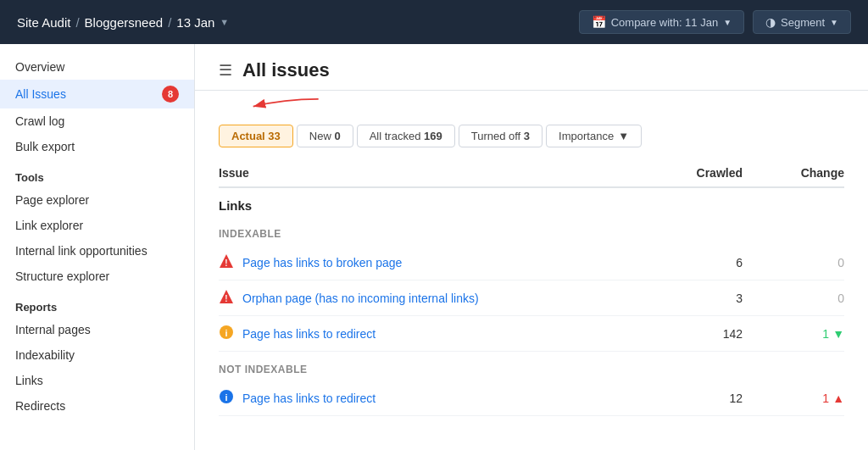 This screenshot has width=868, height=450. What do you see at coordinates (226, 398) in the screenshot?
I see `info-blue-icon: i` at bounding box center [226, 398].